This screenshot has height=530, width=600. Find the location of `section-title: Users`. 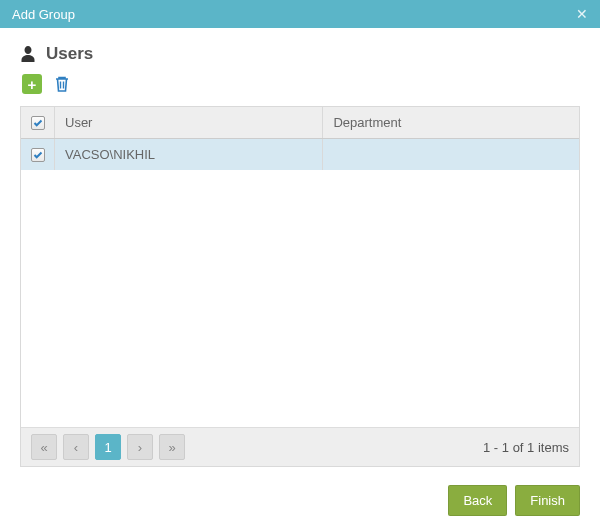

section-title: Users is located at coordinates (70, 54).